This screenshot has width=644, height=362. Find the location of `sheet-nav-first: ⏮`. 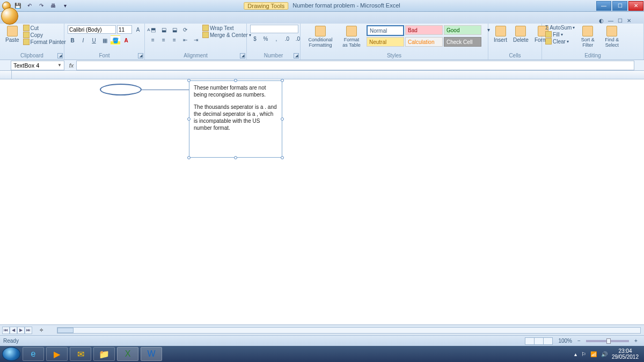

sheet-nav-first: ⏮ is located at coordinates (6, 330).